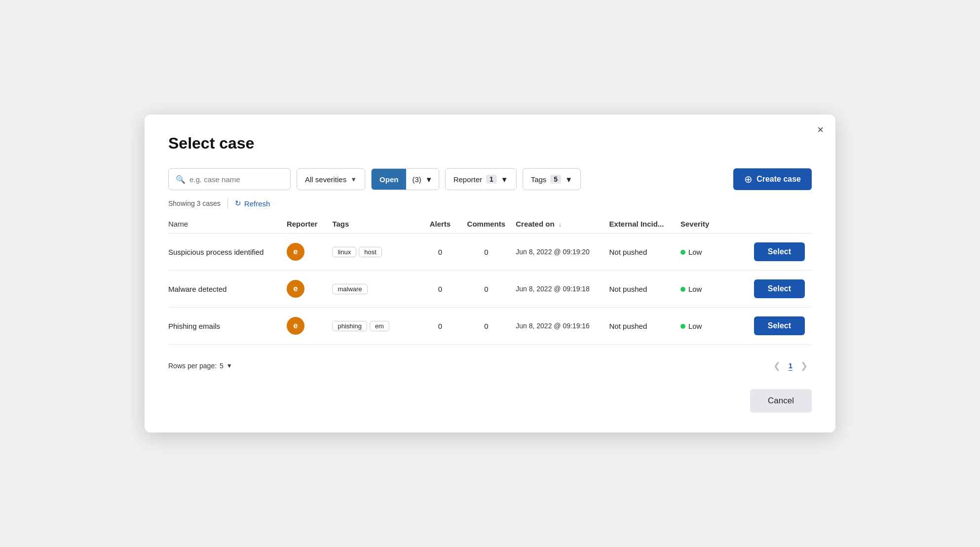 The image size is (980, 547). What do you see at coordinates (563, 252) in the screenshot?
I see `cell-created: Jun 8, 2022 @ 09:19:20` at bounding box center [563, 252].